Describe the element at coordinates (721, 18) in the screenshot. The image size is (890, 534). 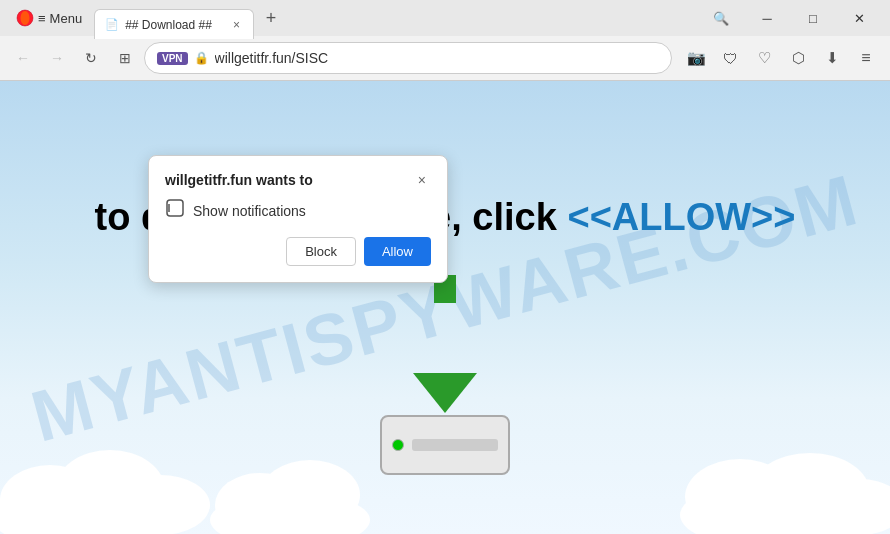
I see `search-button: 🔍` at that location.